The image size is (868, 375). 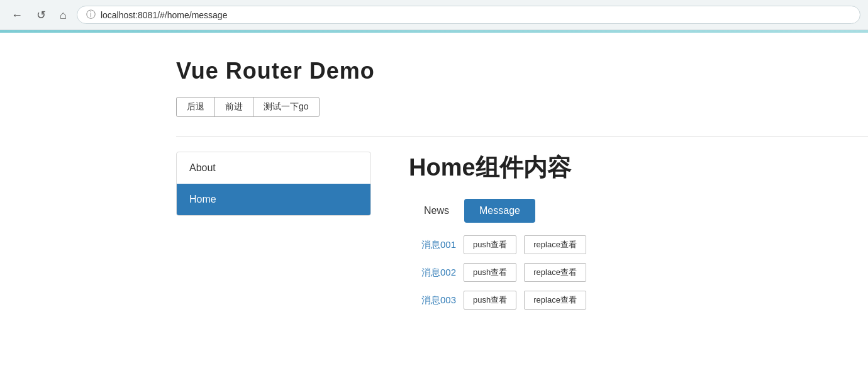 I want to click on nav-panel: About Home, so click(x=274, y=184).